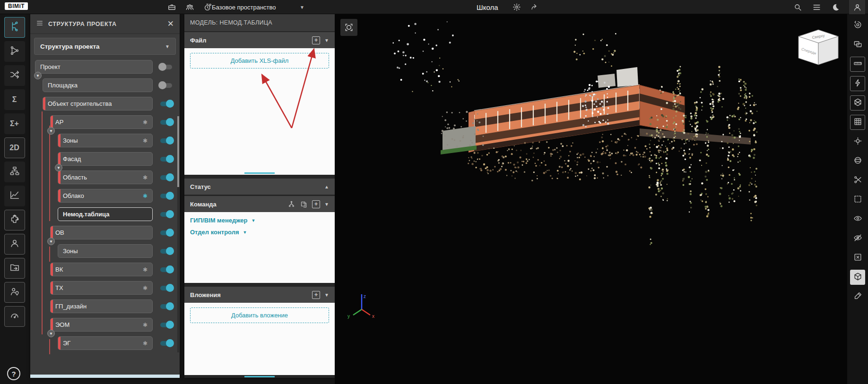  Describe the element at coordinates (190, 7) in the screenshot. I see `team-icon` at that location.